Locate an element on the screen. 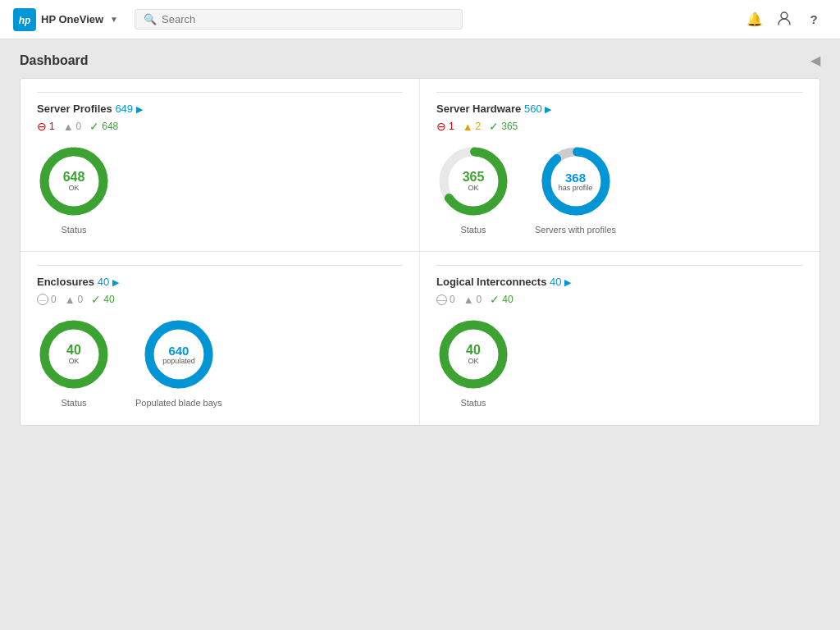 The image size is (840, 630). sh-donut-profiles-center: 368 has profile is located at coordinates (576, 182).